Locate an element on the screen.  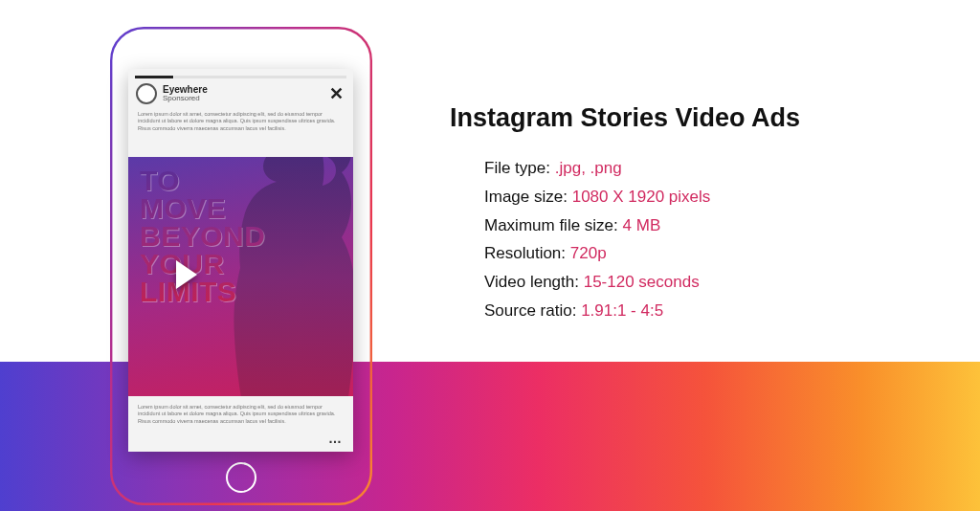
story-bottom-caption: Lorem ipsum dolor sit amet, consectetur … is located at coordinates (241, 414).